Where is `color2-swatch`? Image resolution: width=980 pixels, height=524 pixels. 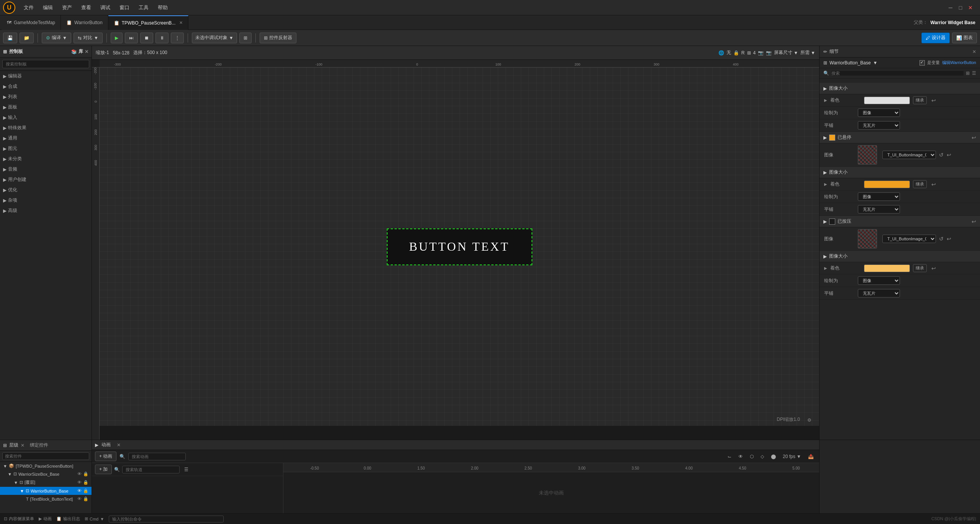
color2-swatch is located at coordinates (887, 184).